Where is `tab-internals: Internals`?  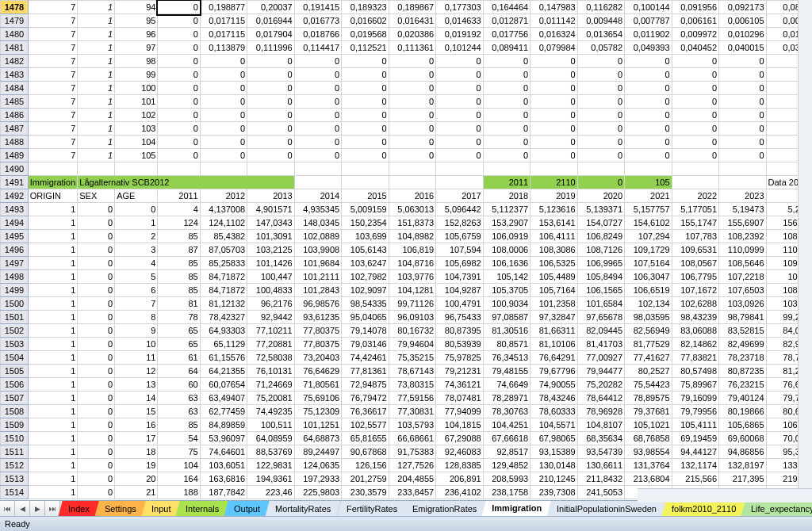
tab-internals: Internals is located at coordinates (203, 509).